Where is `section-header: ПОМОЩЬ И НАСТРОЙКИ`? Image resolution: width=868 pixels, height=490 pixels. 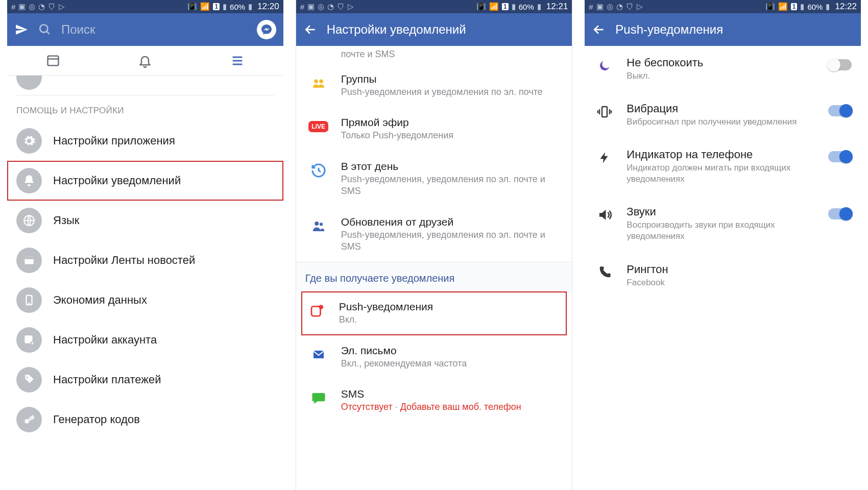 section-header: ПОМОЩЬ И НАСТРОЙКИ is located at coordinates (145, 108).